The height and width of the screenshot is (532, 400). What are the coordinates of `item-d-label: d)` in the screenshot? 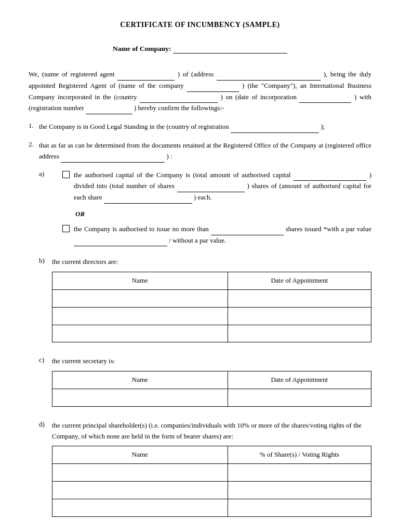 It's located at (46, 473).